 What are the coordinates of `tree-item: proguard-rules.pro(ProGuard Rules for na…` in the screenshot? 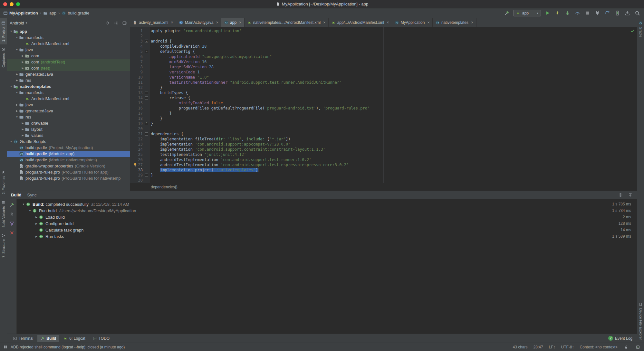 It's located at (68, 178).